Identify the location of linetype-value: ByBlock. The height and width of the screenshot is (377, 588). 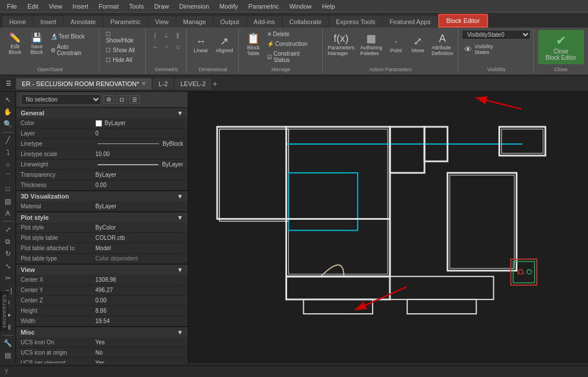
(139, 143).